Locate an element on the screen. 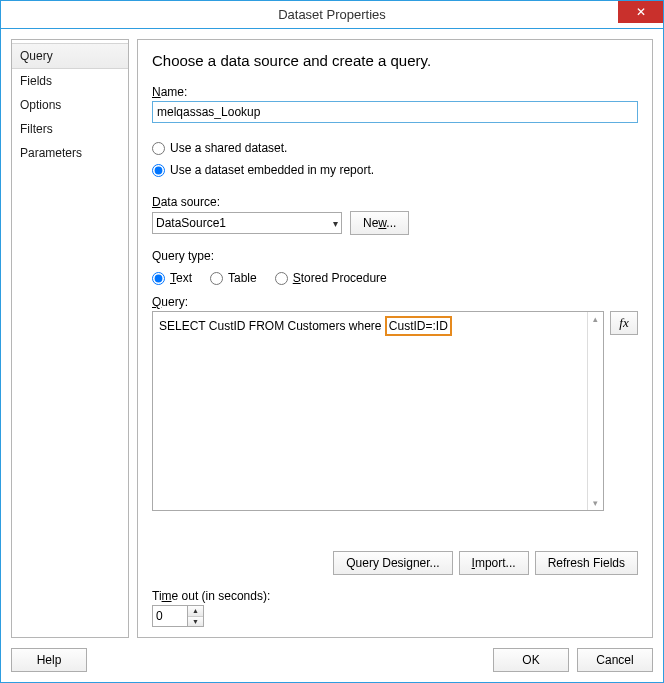  querytype-sp-label: Stored Procedure is located at coordinates (340, 278).